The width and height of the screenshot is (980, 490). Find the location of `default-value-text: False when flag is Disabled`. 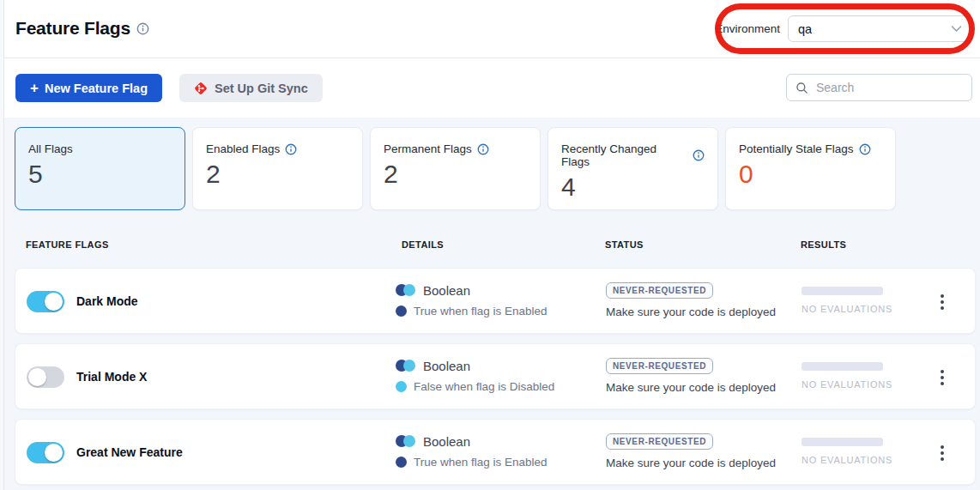

default-value-text: False when flag is Disabled is located at coordinates (484, 386).